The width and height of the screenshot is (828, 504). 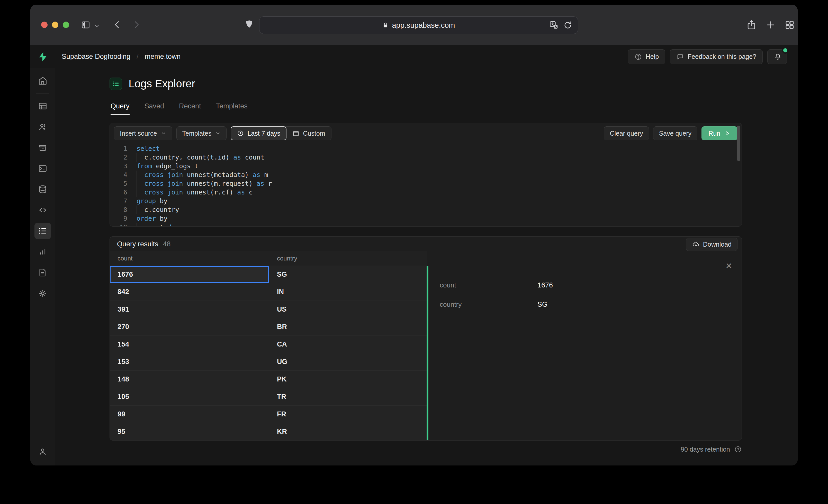 What do you see at coordinates (117, 25) in the screenshot?
I see `back-icon` at bounding box center [117, 25].